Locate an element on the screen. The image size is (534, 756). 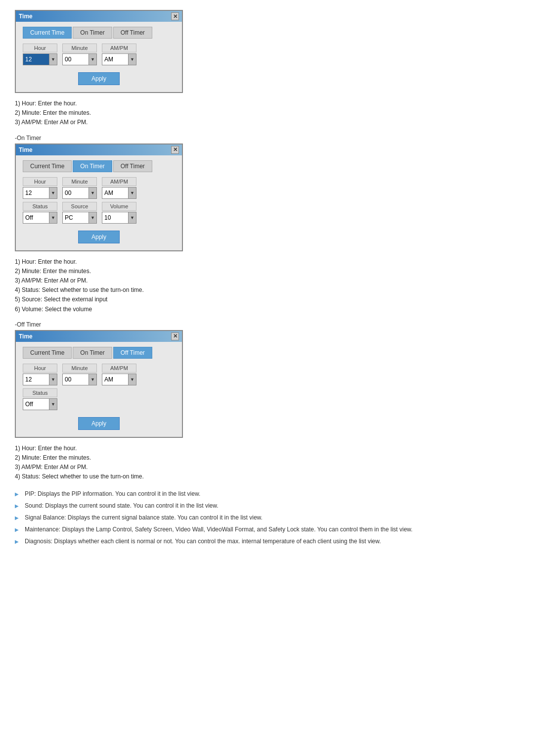
hour-group-off: Hour ▼ is located at coordinates (40, 375).